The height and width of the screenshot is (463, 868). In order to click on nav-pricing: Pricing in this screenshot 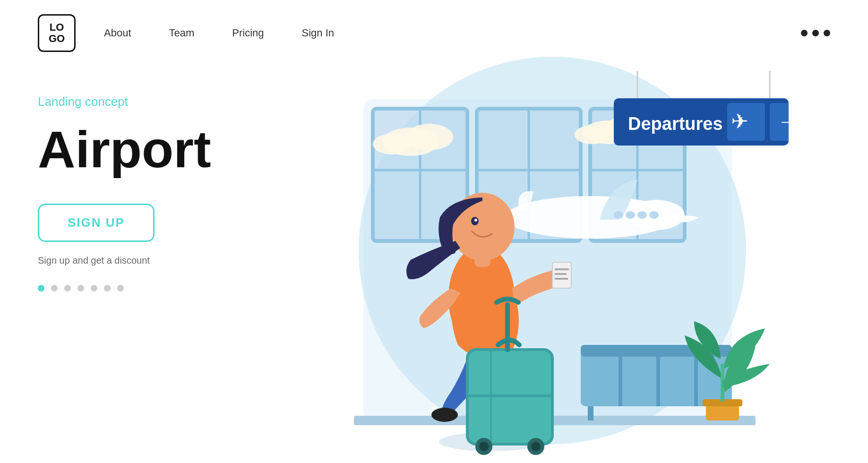, I will do `click(248, 33)`.